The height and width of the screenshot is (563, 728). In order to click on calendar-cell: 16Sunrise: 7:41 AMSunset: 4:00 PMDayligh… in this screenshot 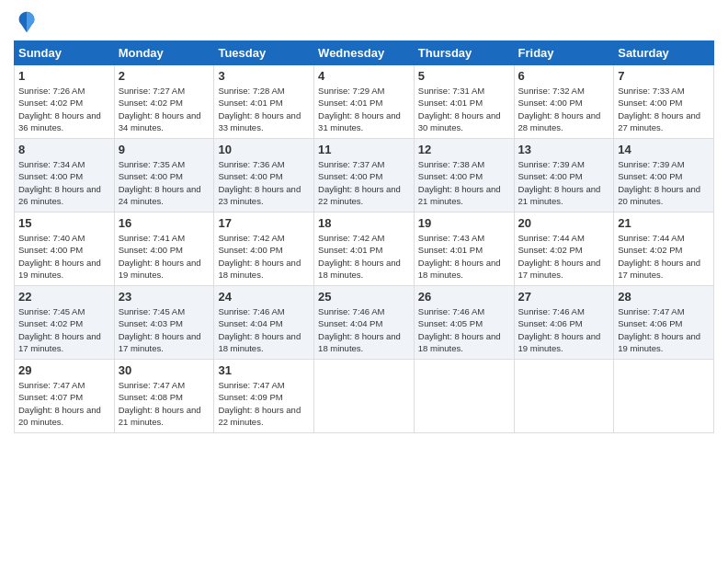, I will do `click(164, 249)`.